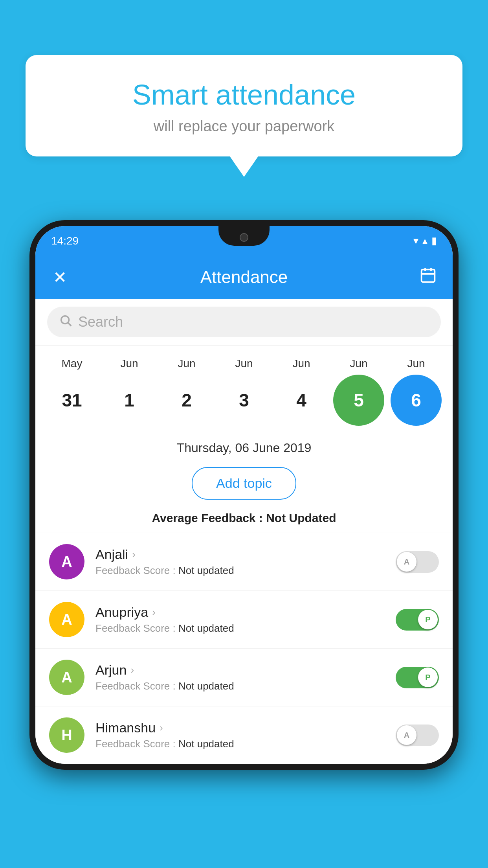 Image resolution: width=488 pixels, height=868 pixels. What do you see at coordinates (301, 518) in the screenshot?
I see `avg-feedback-value: Not Updated` at bounding box center [301, 518].